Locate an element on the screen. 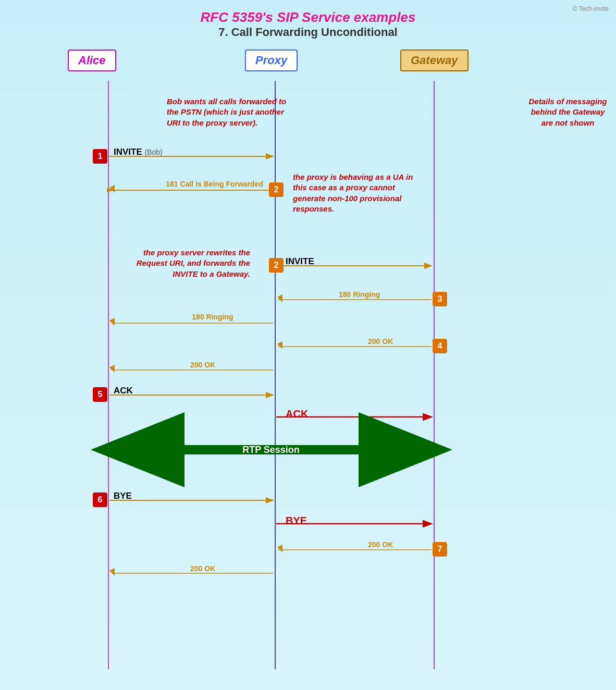 The width and height of the screenshot is (616, 690). title-line2: 7. Call Forwarding Unconditional is located at coordinates (308, 32).